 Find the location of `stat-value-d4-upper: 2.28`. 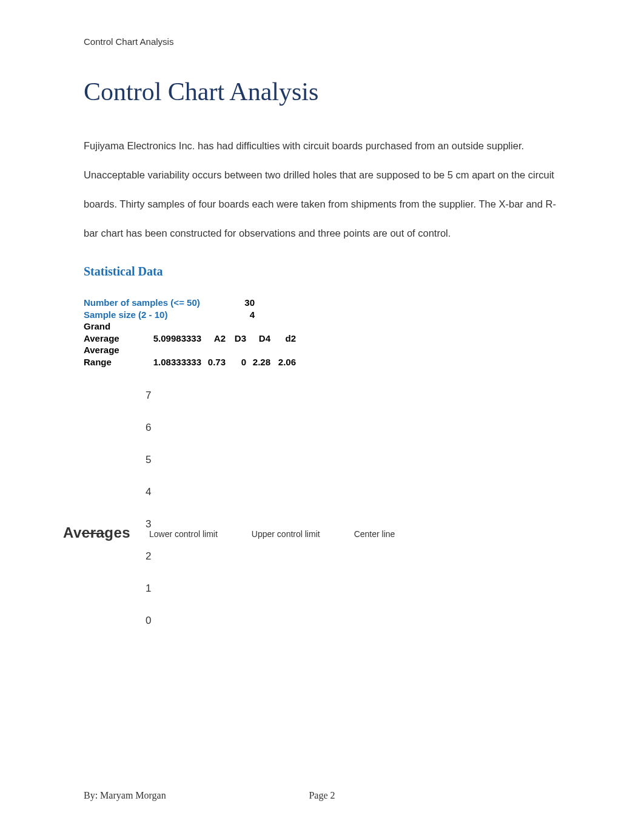

stat-value-d4-upper: 2.28 is located at coordinates (262, 362).